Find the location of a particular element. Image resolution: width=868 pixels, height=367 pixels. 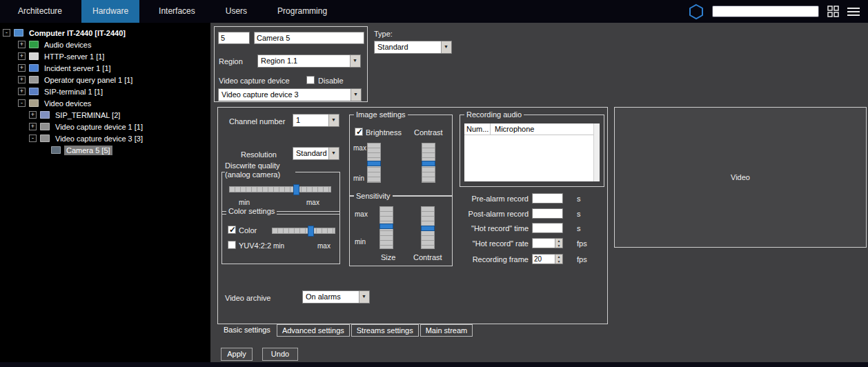

search-input is located at coordinates (766, 11).